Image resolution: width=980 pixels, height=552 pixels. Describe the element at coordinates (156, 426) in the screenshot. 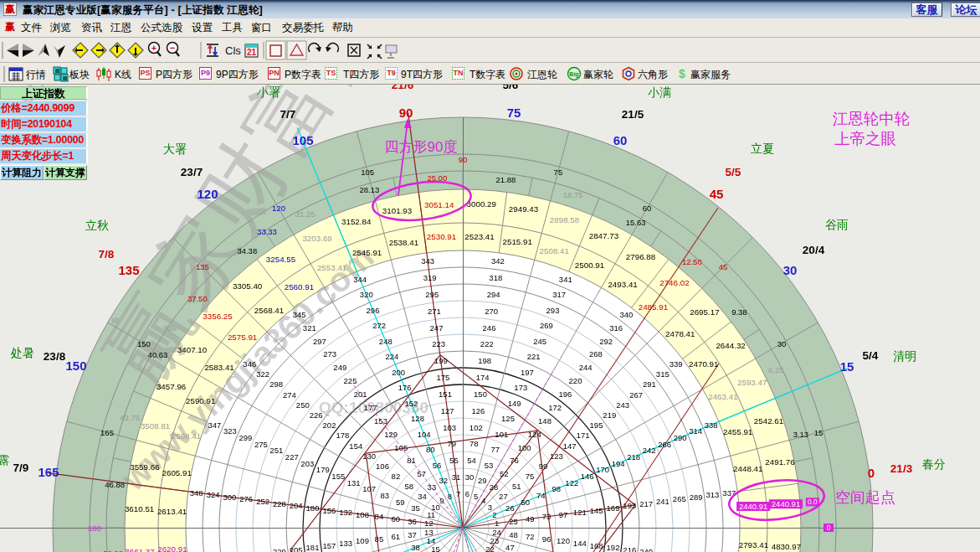

I see `svg-text: 3508.81` at that location.